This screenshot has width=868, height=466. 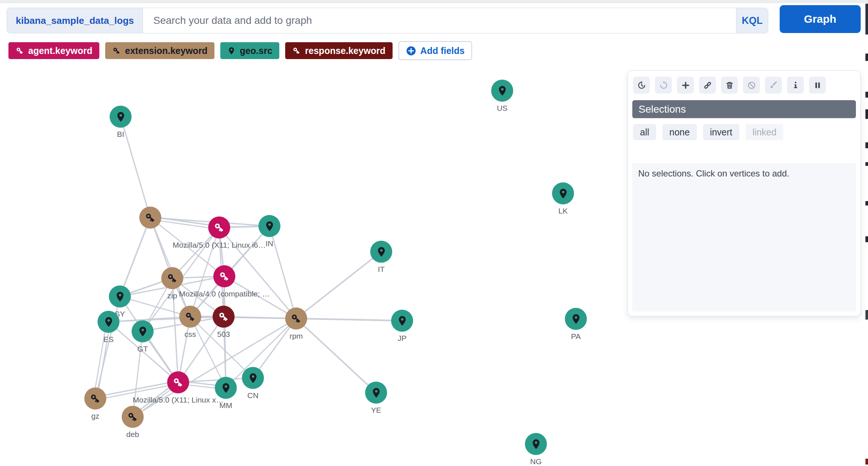 I want to click on selections-empty-message: No selections. Click on vertices to add., so click(x=744, y=237).